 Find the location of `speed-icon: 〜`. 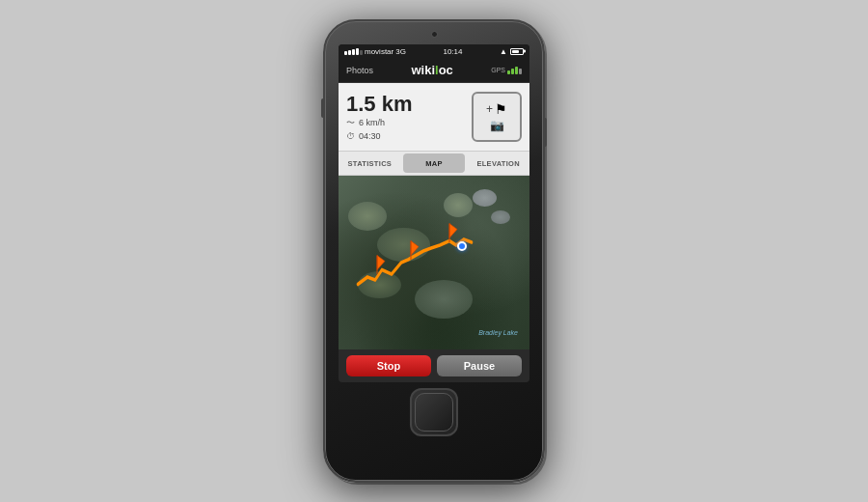

speed-icon: 〜 is located at coordinates (351, 124).